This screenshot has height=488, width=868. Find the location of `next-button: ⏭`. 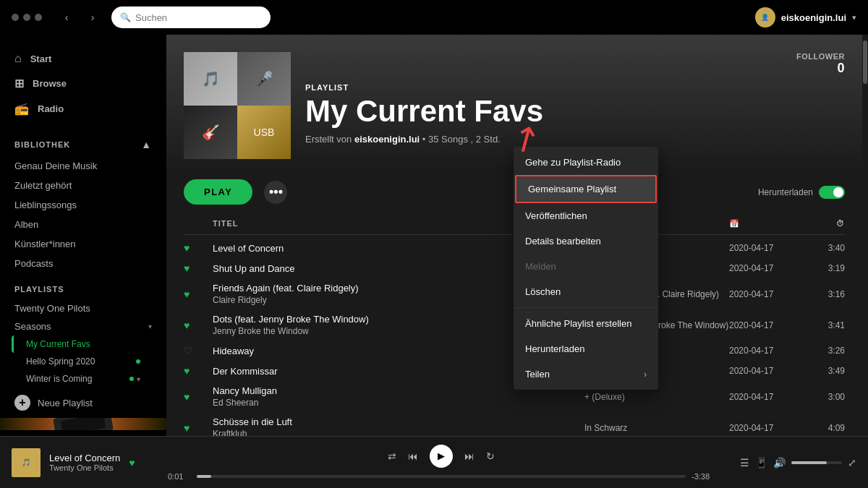

next-button: ⏭ is located at coordinates (469, 456).